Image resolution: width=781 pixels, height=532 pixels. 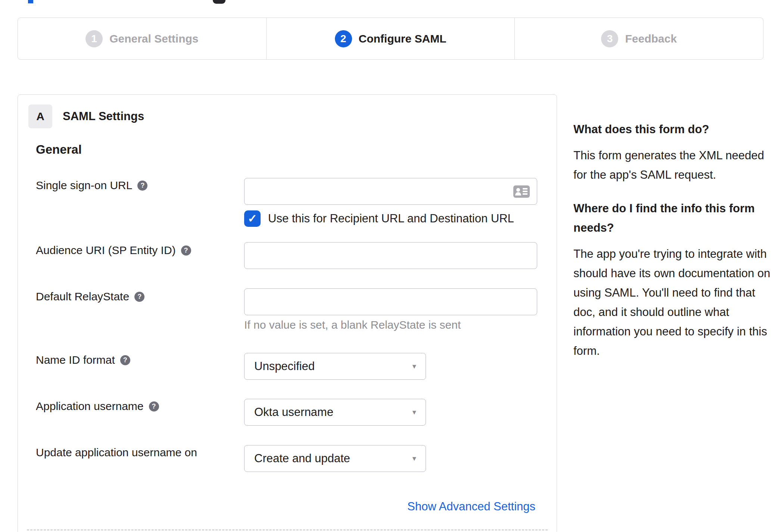 What do you see at coordinates (639, 39) in the screenshot?
I see `step-feedback: 3 Feedback` at bounding box center [639, 39].